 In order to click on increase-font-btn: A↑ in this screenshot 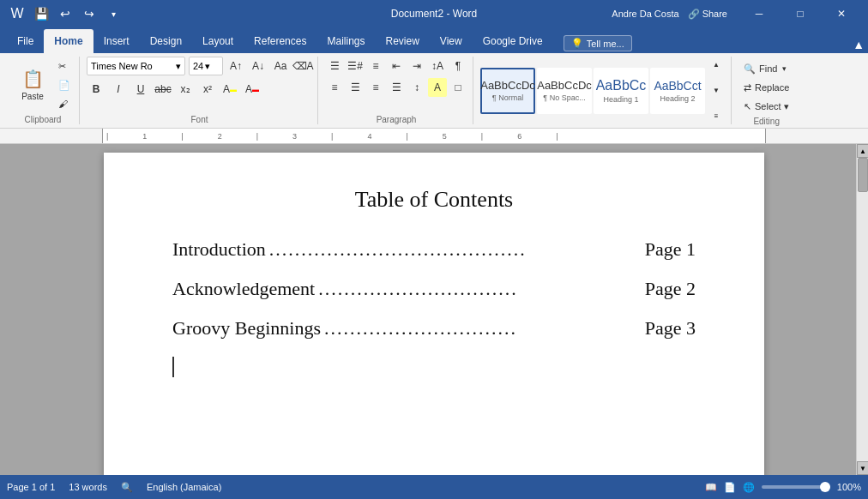, I will do `click(236, 66)`.